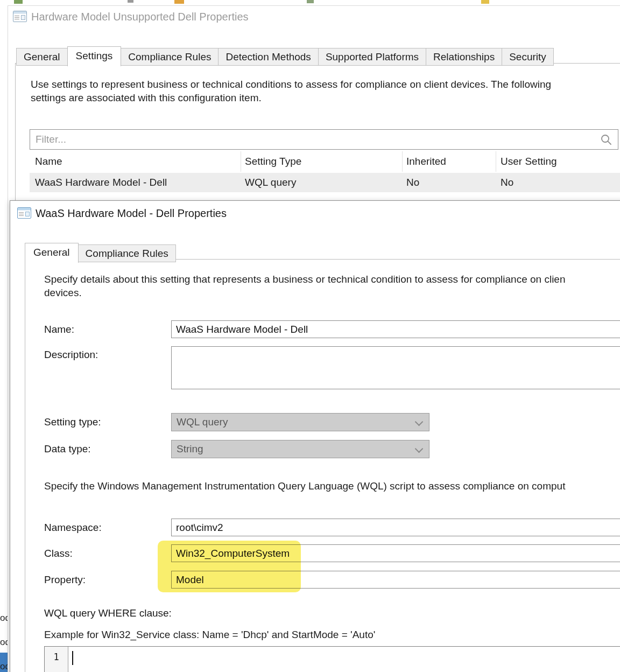  What do you see at coordinates (285, 56) in the screenshot?
I see `outer-tabstrip: General Settings Compliance Rules Detect…` at bounding box center [285, 56].